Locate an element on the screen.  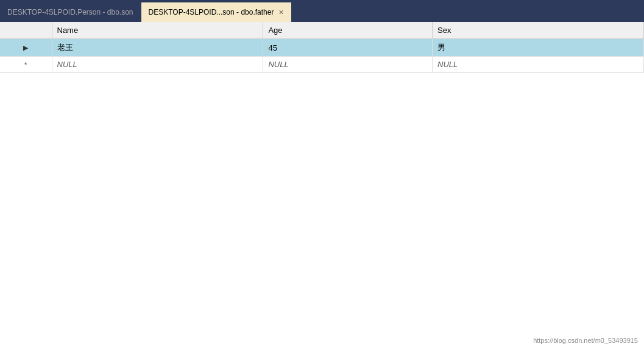
name-cell-0: 老王 is located at coordinates (157, 48).